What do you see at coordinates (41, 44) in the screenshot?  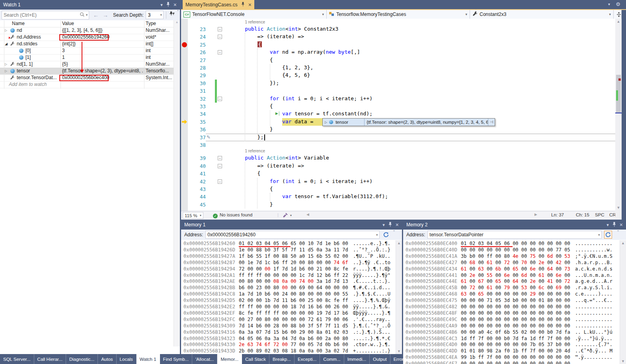 I see `watch-name: nd.strides` at bounding box center [41, 44].